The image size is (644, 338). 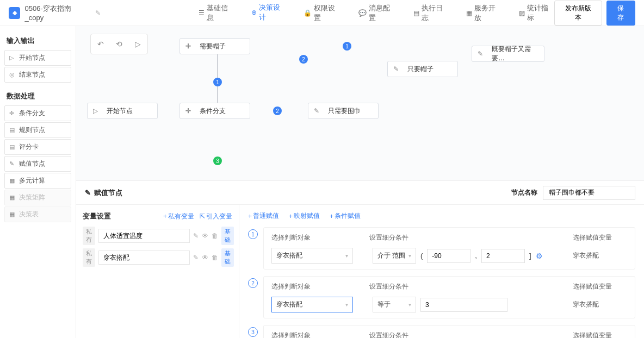 What do you see at coordinates (522, 13) in the screenshot?
I see `stats-icon: ▨` at bounding box center [522, 13].